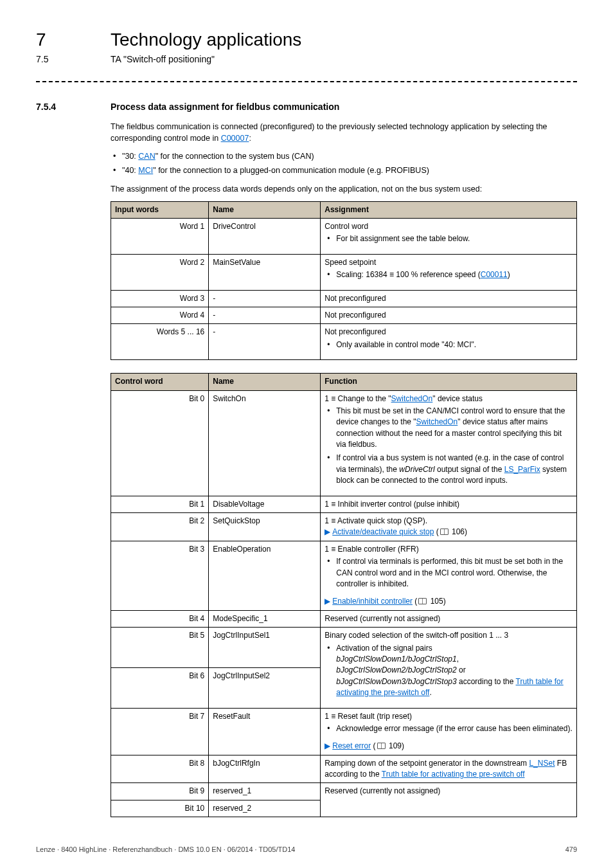 This screenshot has width=613, height=868. What do you see at coordinates (371, 549) in the screenshot?
I see `text: 1 ≡ Enable controller (RFR)` at bounding box center [371, 549].